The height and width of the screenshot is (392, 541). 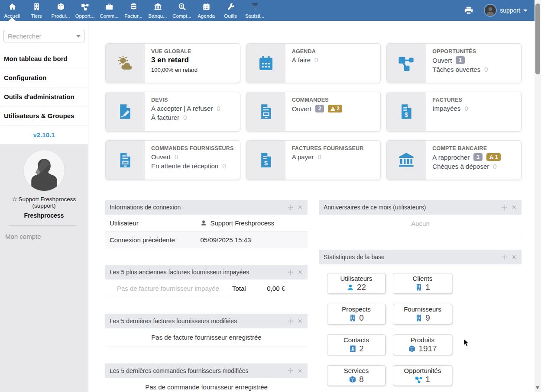 I want to click on nav-item-outils: Outils, so click(x=230, y=10).